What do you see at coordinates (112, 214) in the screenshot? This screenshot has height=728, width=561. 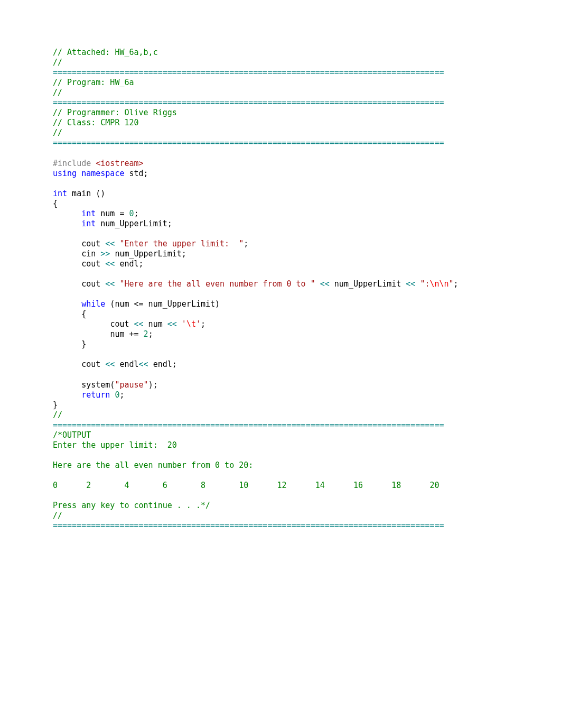 I see `decl-num: num =` at bounding box center [112, 214].